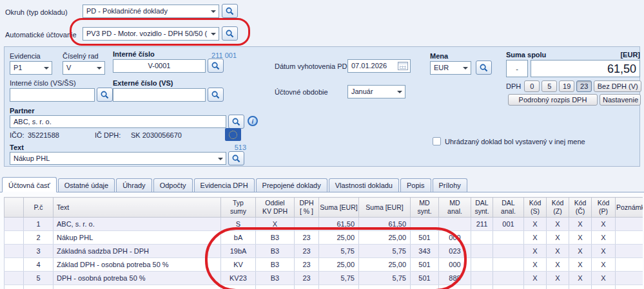 This screenshot has height=289, width=644. What do you see at coordinates (30, 185) in the screenshot?
I see `tab-0: Účtovná časť` at bounding box center [30, 185].